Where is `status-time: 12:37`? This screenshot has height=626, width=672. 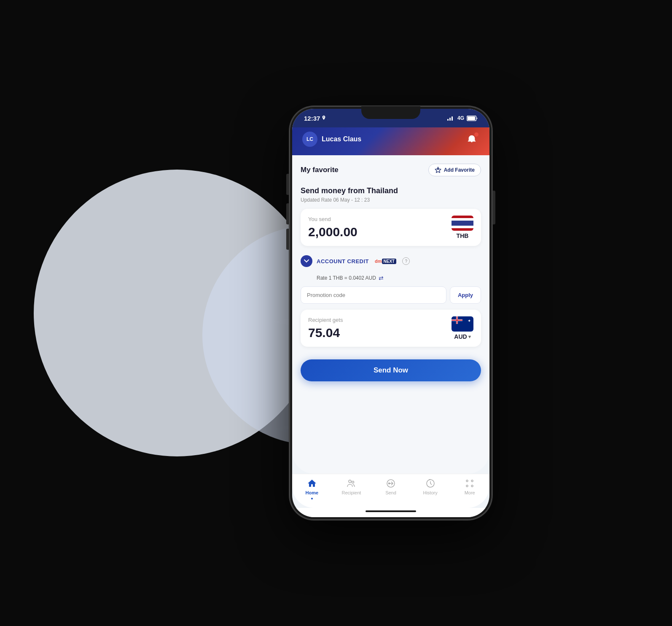
status-time: 12:37 is located at coordinates (315, 118).